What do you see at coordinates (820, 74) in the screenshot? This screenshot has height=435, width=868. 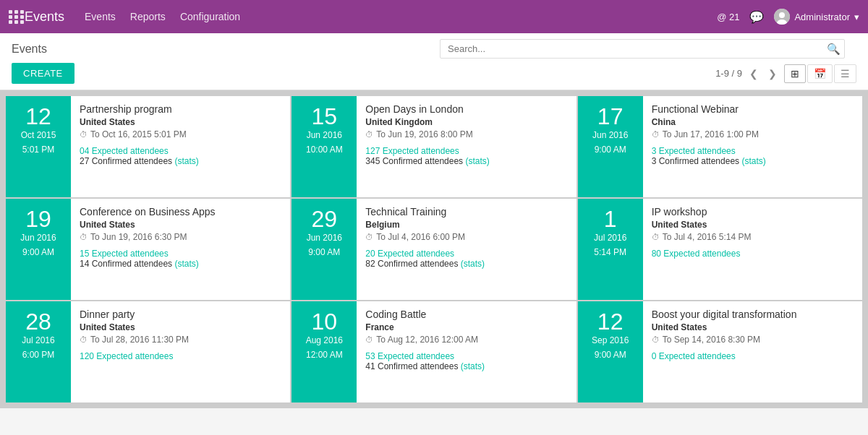 I see `calendar-view-button: 📅` at bounding box center [820, 74].